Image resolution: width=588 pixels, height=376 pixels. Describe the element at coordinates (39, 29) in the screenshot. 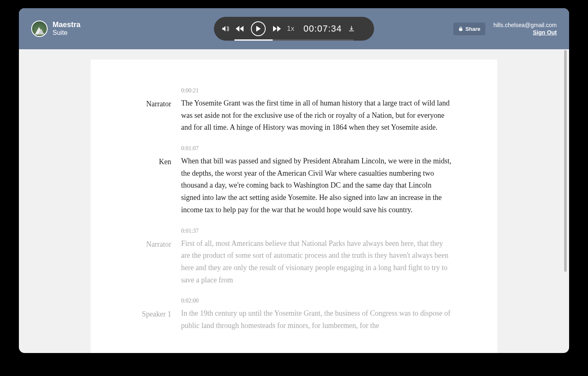

I see `mountain-logo-icon` at that location.